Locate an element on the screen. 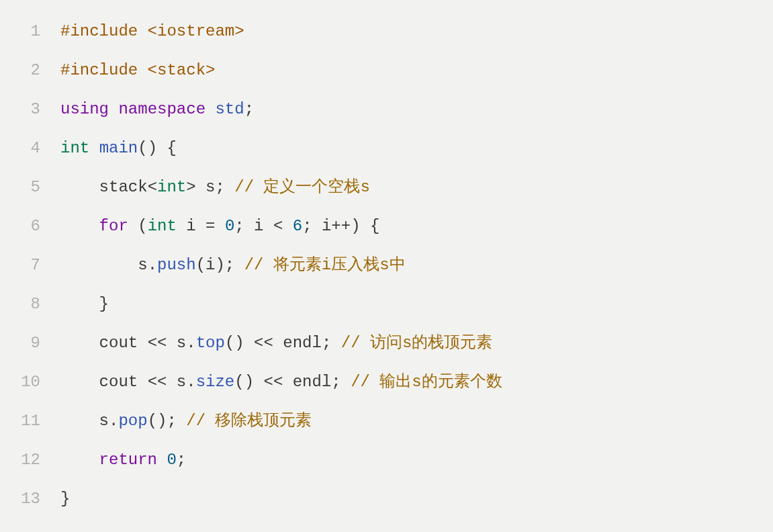 The image size is (773, 532). code-line: cout << s.top() << endl; // 访问s的栈顶元素 is located at coordinates (416, 343).